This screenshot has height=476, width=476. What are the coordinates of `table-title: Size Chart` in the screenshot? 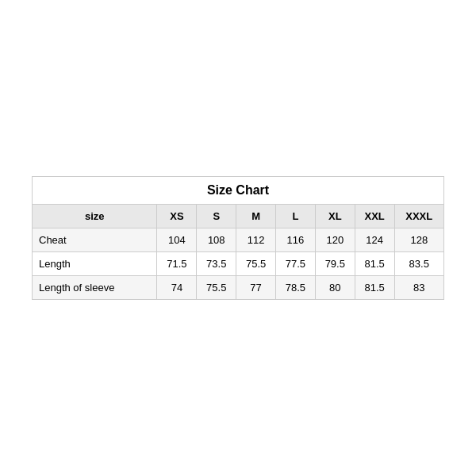 It's located at (238, 190).